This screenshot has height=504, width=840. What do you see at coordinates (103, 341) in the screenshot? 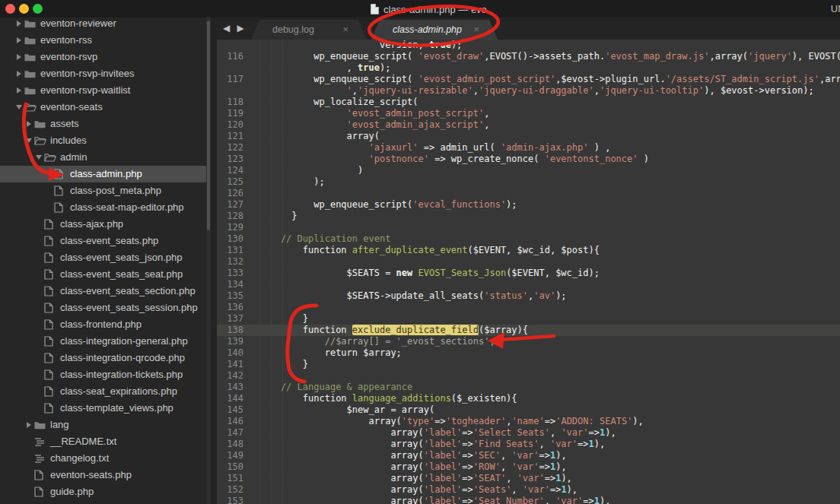
I see `sidebar-item-class-integration-general-php: class-integration-general.php` at bounding box center [103, 341].